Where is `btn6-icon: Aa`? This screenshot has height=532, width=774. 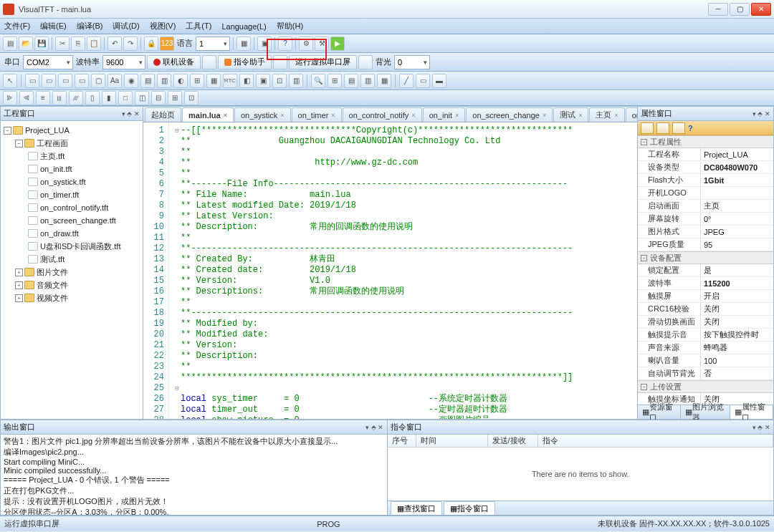
btn6-icon: Aa is located at coordinates (115, 81).